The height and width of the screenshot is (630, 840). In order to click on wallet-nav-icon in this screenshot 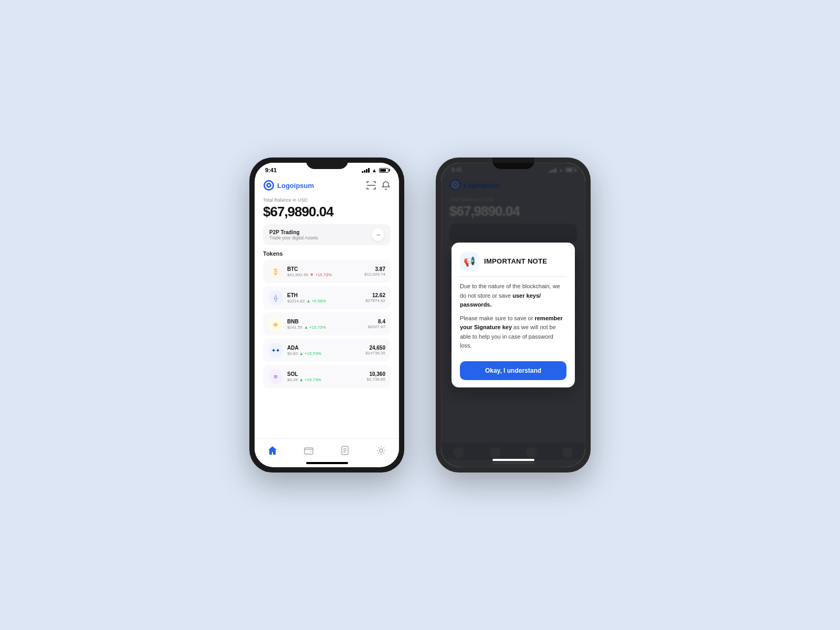, I will do `click(309, 450)`.